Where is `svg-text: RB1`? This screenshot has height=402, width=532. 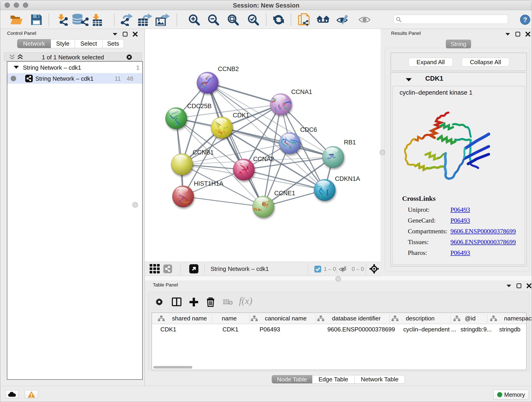
svg-text: RB1 is located at coordinates (350, 142).